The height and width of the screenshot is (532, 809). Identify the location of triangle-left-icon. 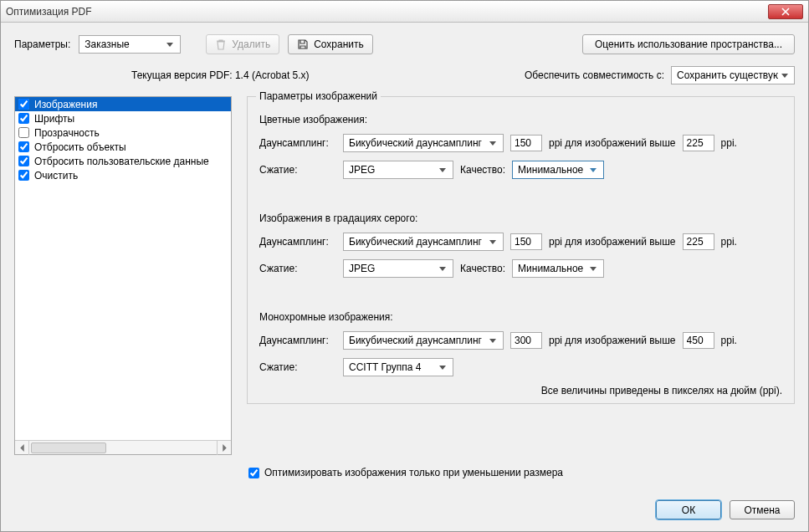
(22, 448).